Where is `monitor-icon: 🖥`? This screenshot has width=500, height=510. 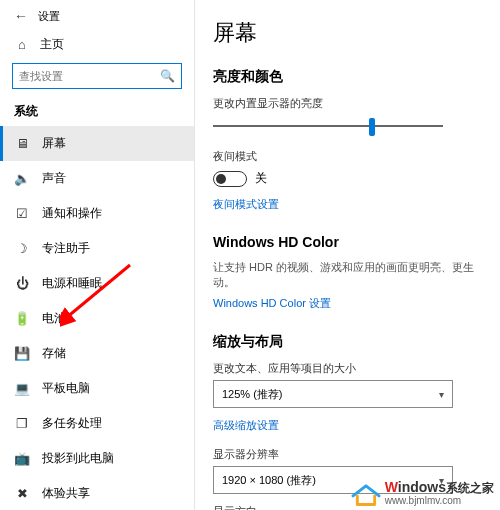
monitor-icon: 🖥 is located at coordinates (22, 144).